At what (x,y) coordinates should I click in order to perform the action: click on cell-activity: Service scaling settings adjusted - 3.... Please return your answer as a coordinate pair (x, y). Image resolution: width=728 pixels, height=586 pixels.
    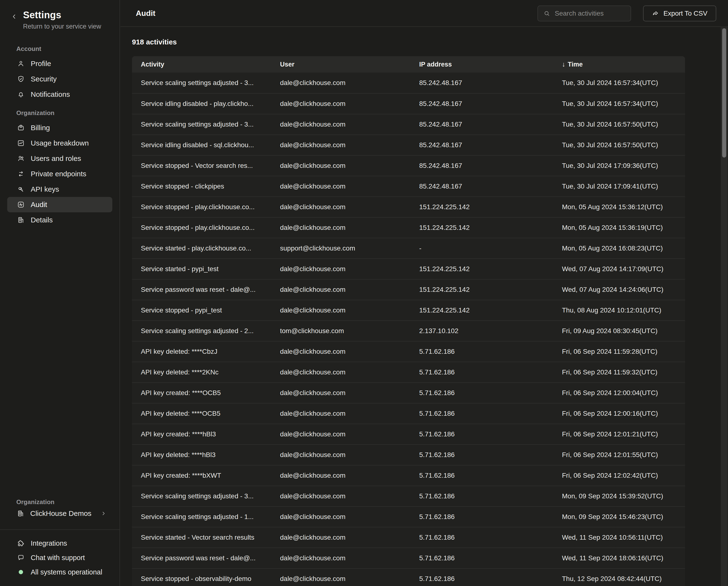
    Looking at the image, I should click on (202, 83).